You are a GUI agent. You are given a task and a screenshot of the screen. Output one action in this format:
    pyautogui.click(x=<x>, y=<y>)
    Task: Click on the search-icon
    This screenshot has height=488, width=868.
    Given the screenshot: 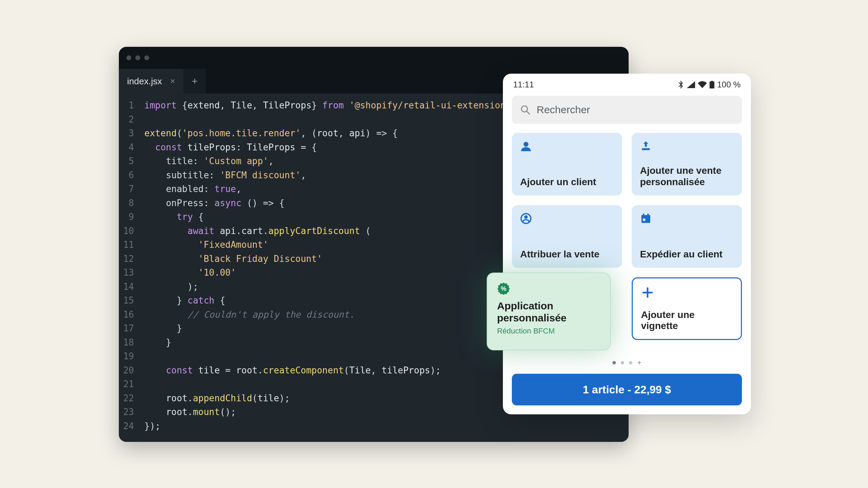 What is the action you would take?
    pyautogui.click(x=525, y=110)
    